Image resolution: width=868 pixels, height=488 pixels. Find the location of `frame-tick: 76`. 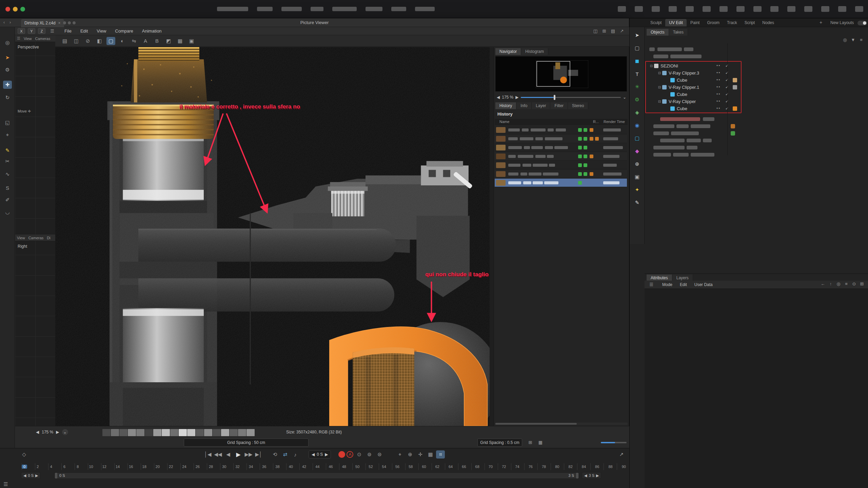

frame-tick: 76 is located at coordinates (531, 467).